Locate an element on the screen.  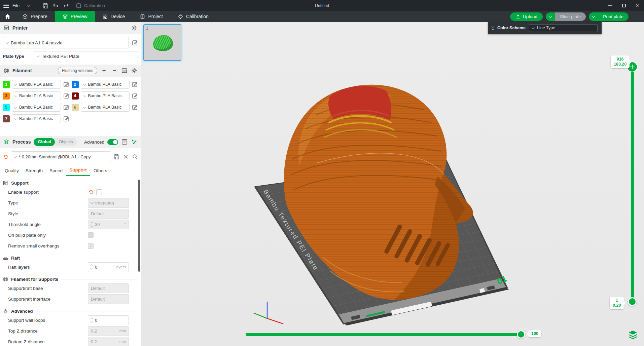
tab-quality: Quality is located at coordinates (12, 171).